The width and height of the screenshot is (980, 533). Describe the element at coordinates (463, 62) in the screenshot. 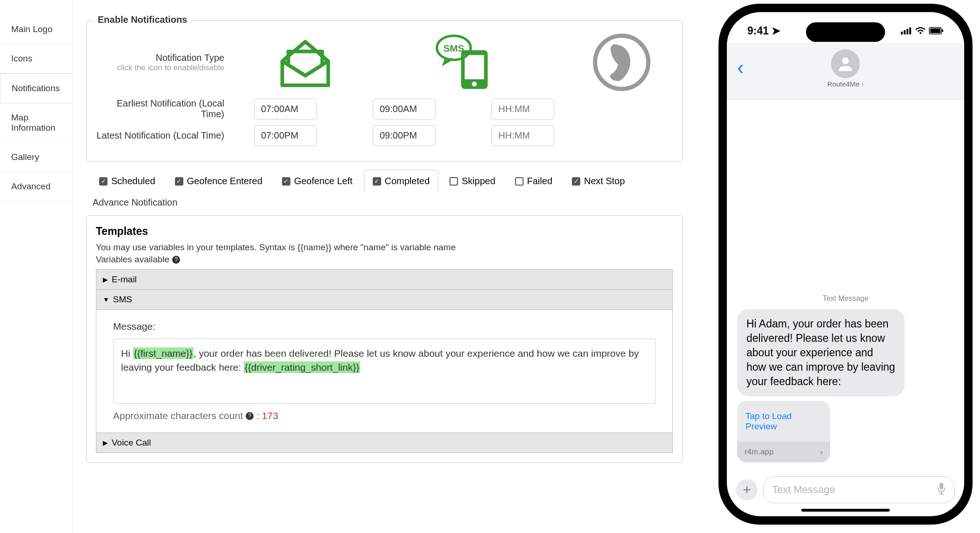

I see `sms-icon: SMS` at that location.